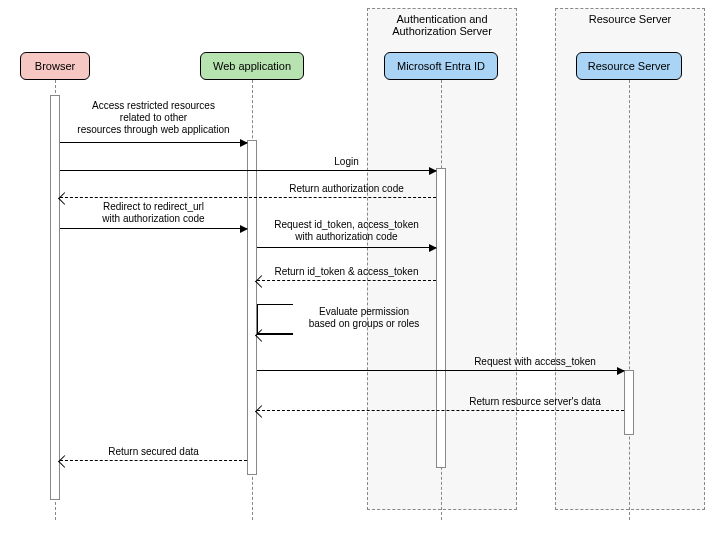 This screenshot has height=533, width=719. What do you see at coordinates (252, 66) in the screenshot?
I see `participant-webapp: Web application` at bounding box center [252, 66].